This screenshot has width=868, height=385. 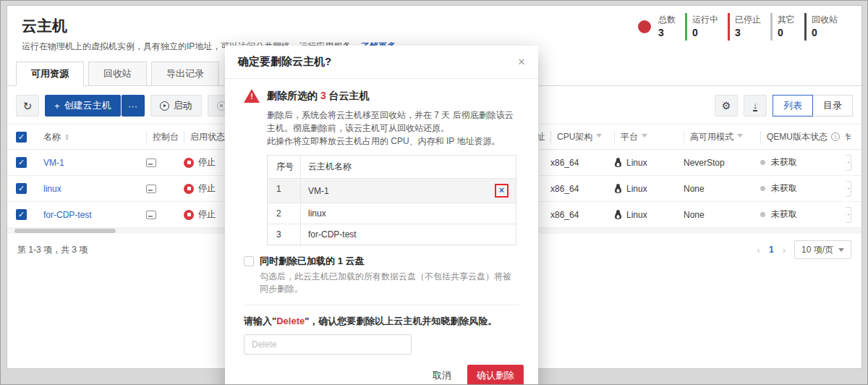 I want to click on volume-count: 1, so click(x=340, y=261).